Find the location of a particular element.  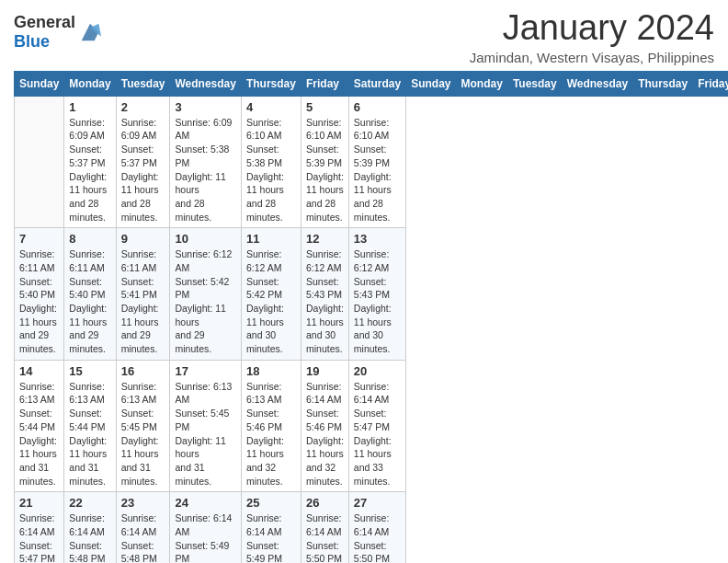

day-number: 24 is located at coordinates (205, 502).